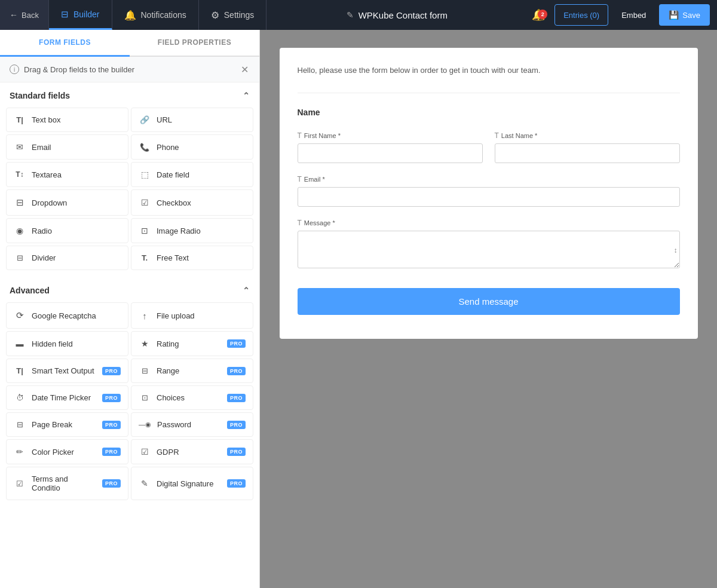 This screenshot has height=588, width=717. What do you see at coordinates (130, 289) in the screenshot?
I see `advanced-fields-header: Advanced ⌃` at bounding box center [130, 289].